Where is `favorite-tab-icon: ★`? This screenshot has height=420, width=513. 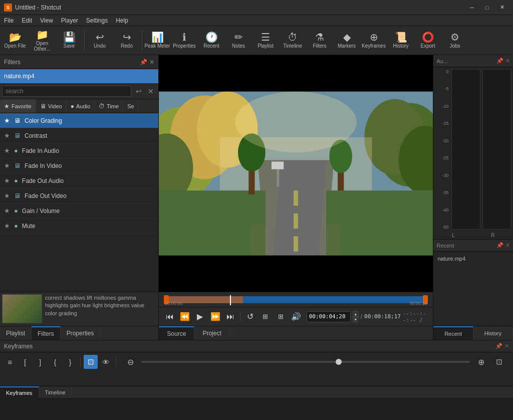 favorite-tab-icon: ★ is located at coordinates (7, 106).